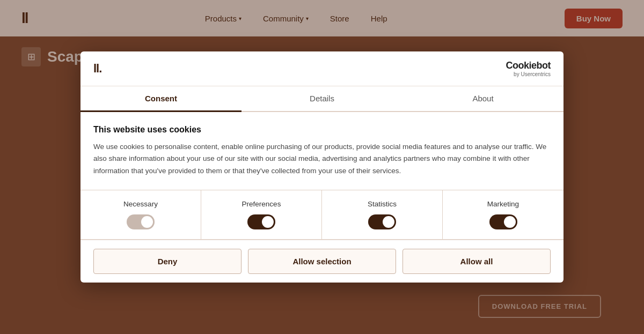 This screenshot has width=644, height=334. I want to click on modal-tabs: Consent Details About, so click(322, 99).